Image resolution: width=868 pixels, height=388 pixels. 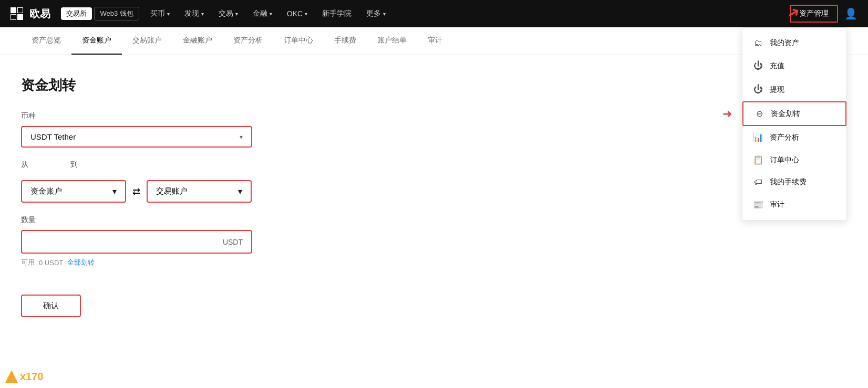 What do you see at coordinates (758, 138) in the screenshot?
I see `asset-analysis-icon: 📊` at bounding box center [758, 138].